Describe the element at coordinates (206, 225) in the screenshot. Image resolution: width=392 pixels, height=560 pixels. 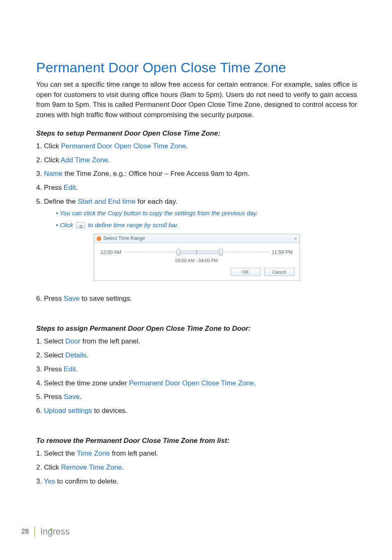
I see `s1-bullet2: Click to define time range by scroll bar…` at that location.